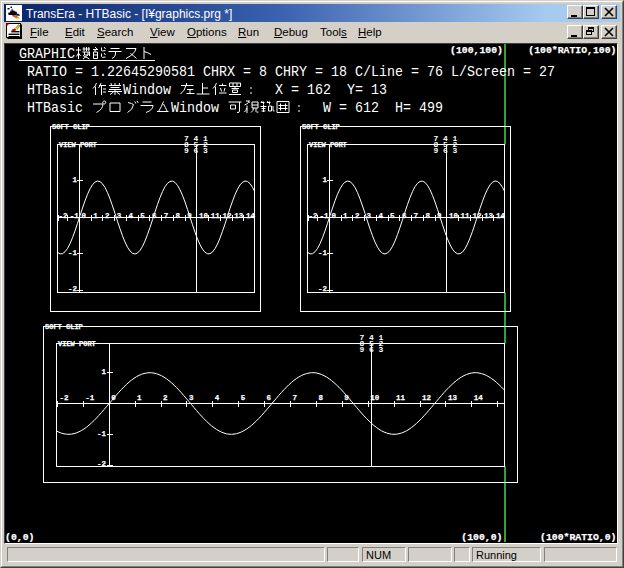  What do you see at coordinates (375, 108) in the screenshot?
I see `svg-text: W = 612 H= 499` at bounding box center [375, 108].